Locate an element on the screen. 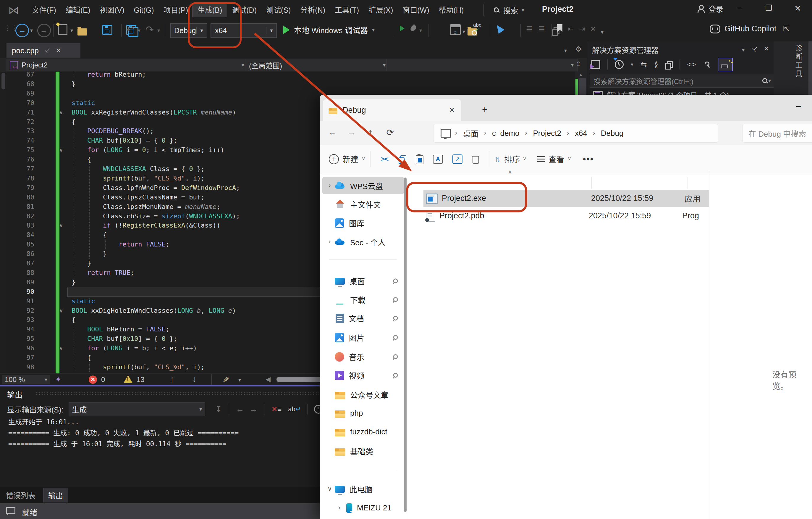 This screenshot has width=812, height=519. pending-changes-filter-icon is located at coordinates (619, 64).